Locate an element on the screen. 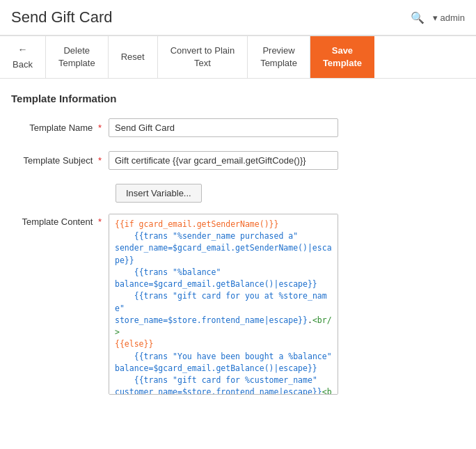 This screenshot has height=449, width=476. back-button: ← Back is located at coordinates (23, 57).